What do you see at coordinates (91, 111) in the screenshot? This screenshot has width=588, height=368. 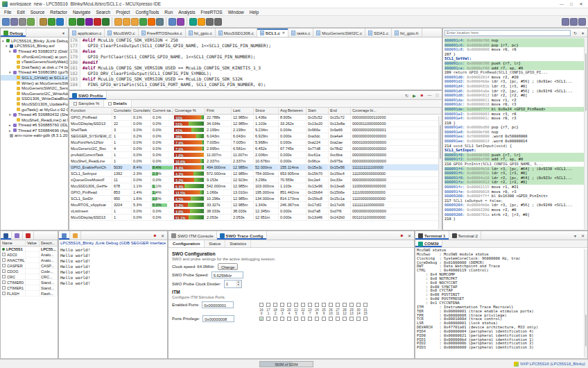 I see `column-header: Function` at bounding box center [91, 111].